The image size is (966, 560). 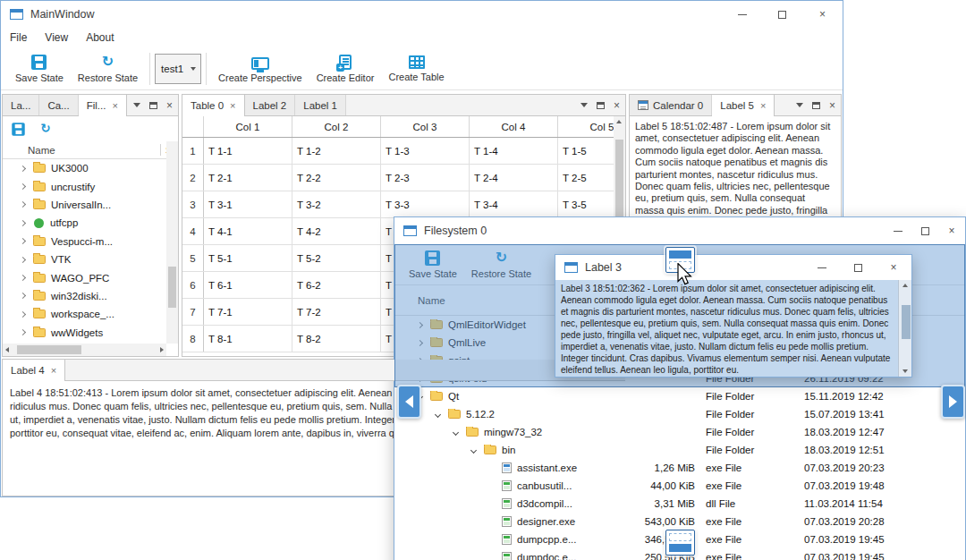 I want to click on main-titlebar: MainWindow ×, so click(x=422, y=14).